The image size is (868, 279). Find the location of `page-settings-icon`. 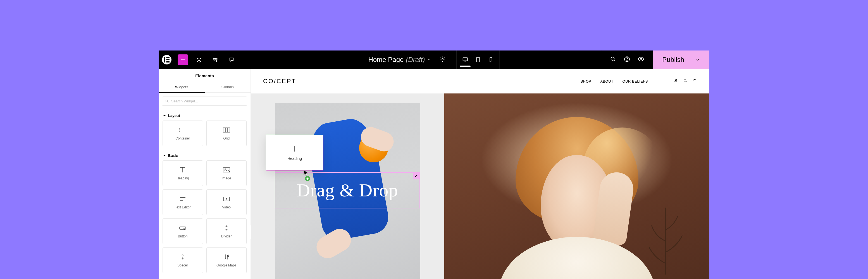

page-settings-icon is located at coordinates (442, 60).